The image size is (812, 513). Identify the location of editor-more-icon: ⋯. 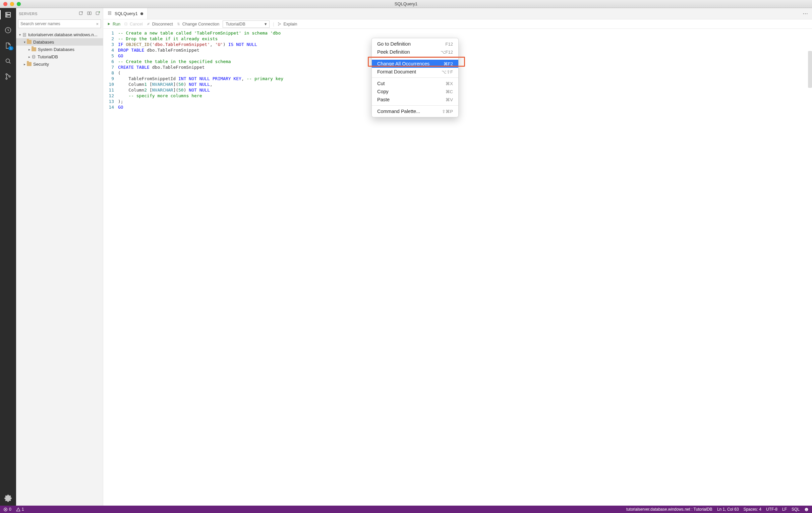
(805, 13).